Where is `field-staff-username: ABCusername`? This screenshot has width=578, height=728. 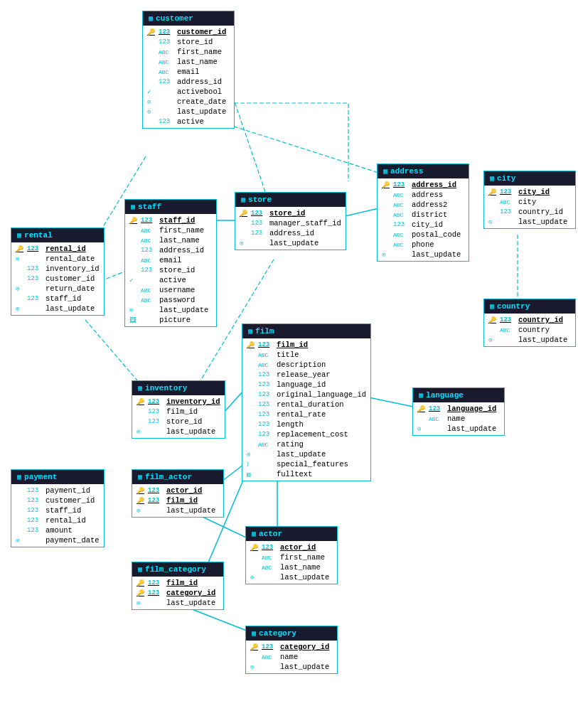 field-staff-username: ABCusername is located at coordinates (171, 290).